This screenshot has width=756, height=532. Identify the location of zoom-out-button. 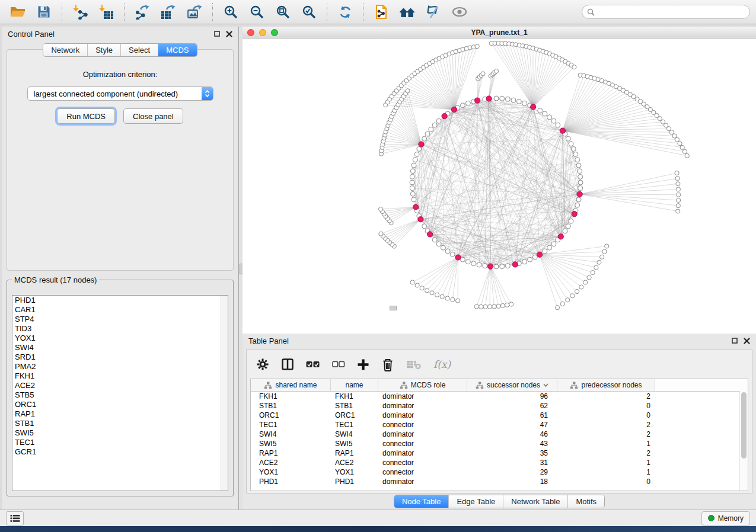
(257, 12).